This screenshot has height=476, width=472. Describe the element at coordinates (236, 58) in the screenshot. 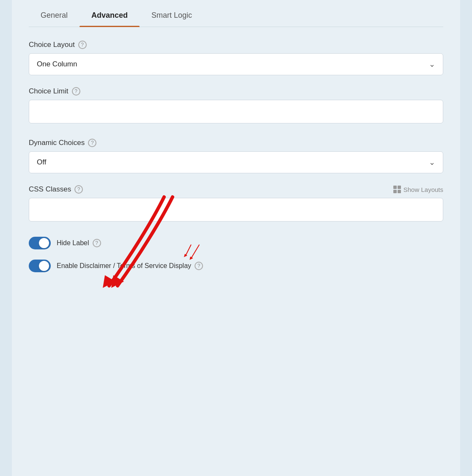

I see `choice-layout-section: Choice Layout ? One Column ⌄` at that location.